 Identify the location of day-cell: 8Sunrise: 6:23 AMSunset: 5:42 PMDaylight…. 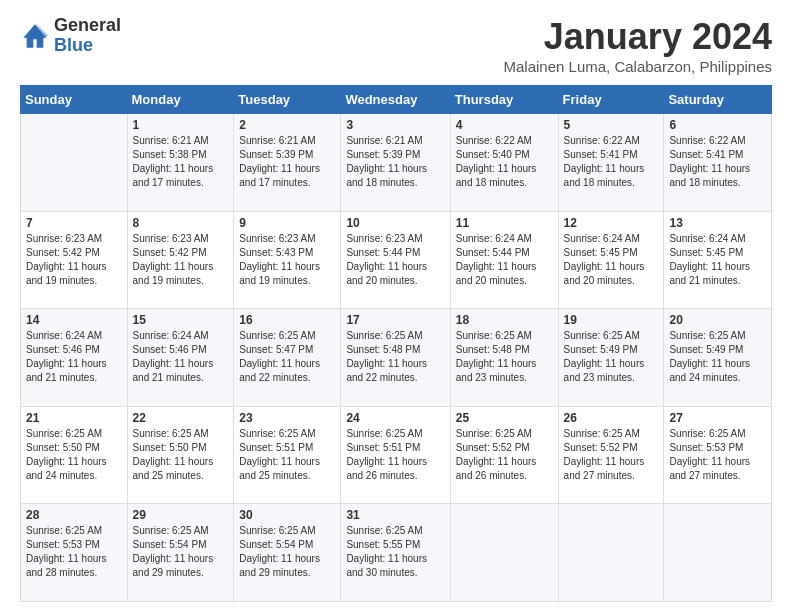
(180, 260).